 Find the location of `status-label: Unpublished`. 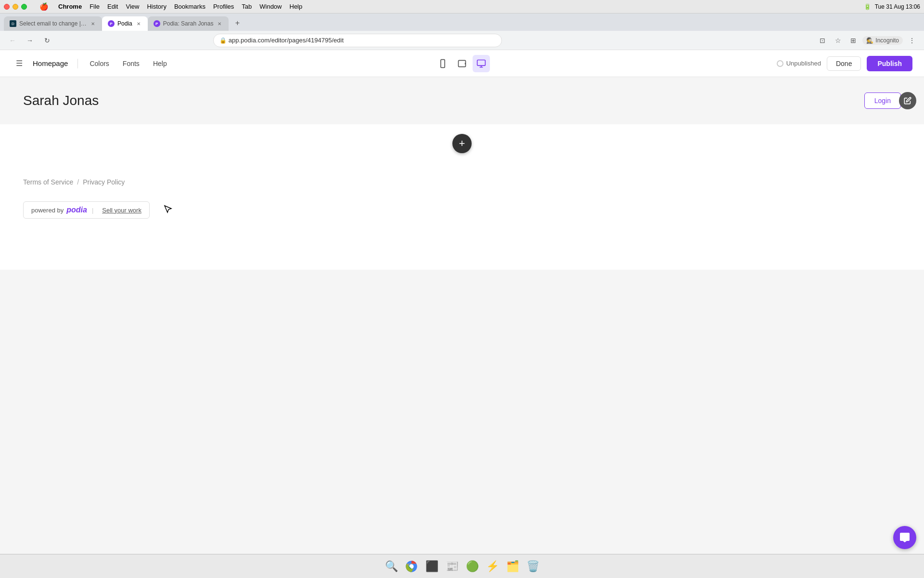

status-label: Unpublished is located at coordinates (804, 64).